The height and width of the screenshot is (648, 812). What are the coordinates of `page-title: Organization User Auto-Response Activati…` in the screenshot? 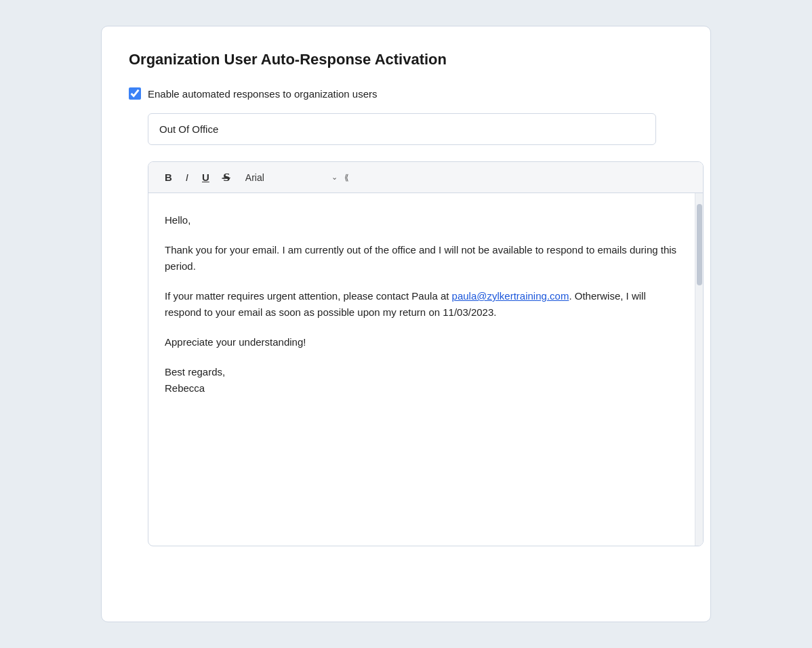 It's located at (406, 60).